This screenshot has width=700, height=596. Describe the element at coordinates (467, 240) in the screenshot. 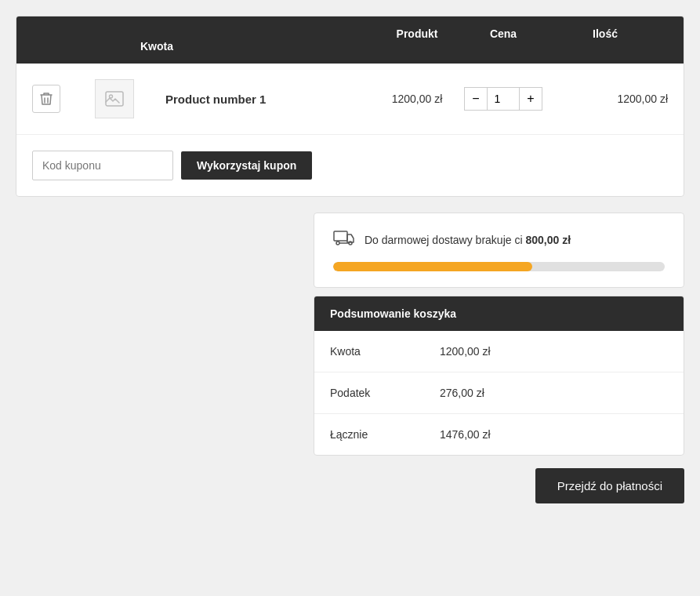

I see `delivery-message: Do darmowej dostawy brakuje ci 800,00 zł` at that location.